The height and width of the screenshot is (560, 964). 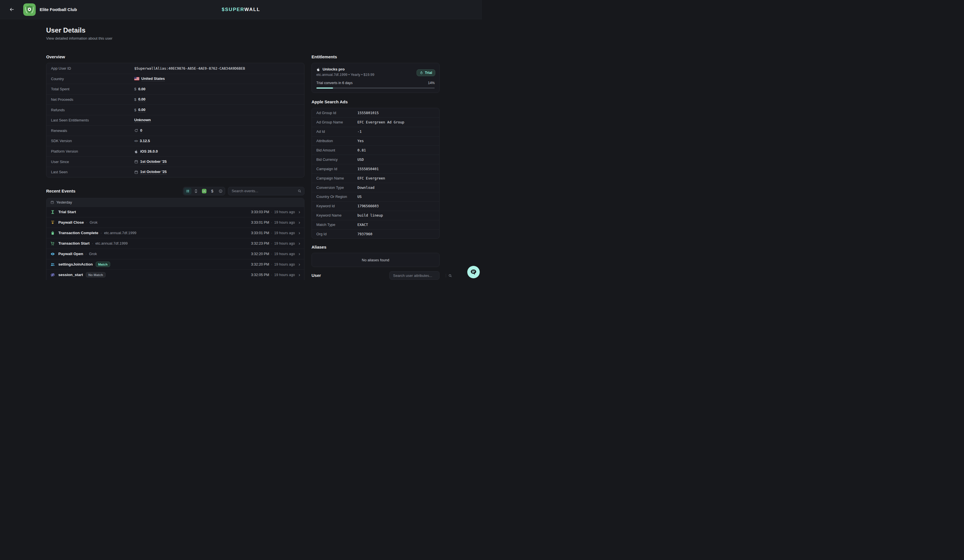 What do you see at coordinates (175, 203) in the screenshot?
I see `events-group-header: Yesterday` at bounding box center [175, 203].